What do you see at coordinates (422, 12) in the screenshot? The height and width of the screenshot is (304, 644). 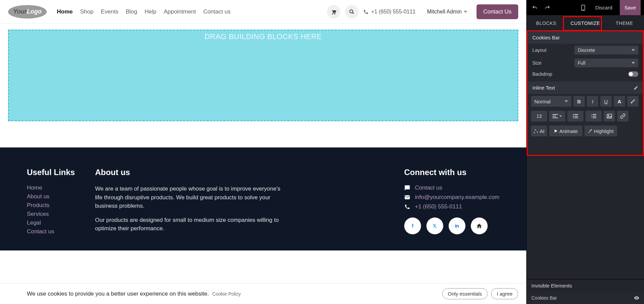 I see `header-right: +1 (650) 555-0111 Mitchell Admin Contact…` at bounding box center [422, 12].